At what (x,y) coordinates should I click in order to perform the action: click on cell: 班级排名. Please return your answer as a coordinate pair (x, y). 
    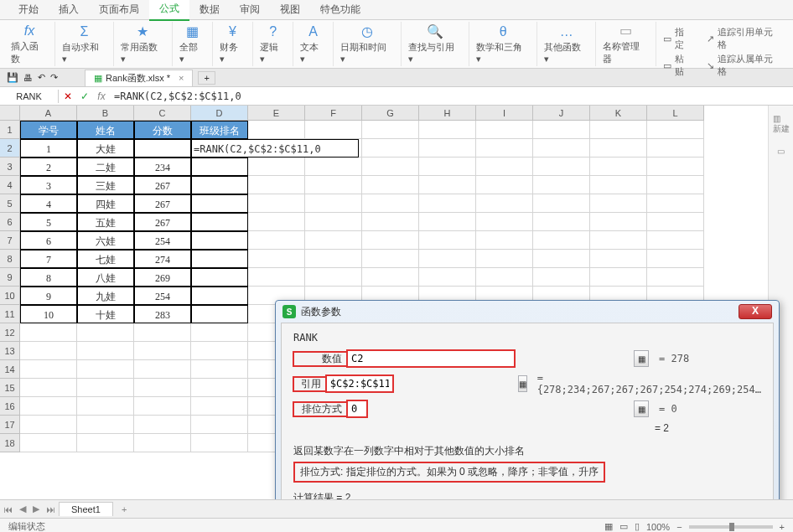
    Looking at the image, I should click on (220, 130).